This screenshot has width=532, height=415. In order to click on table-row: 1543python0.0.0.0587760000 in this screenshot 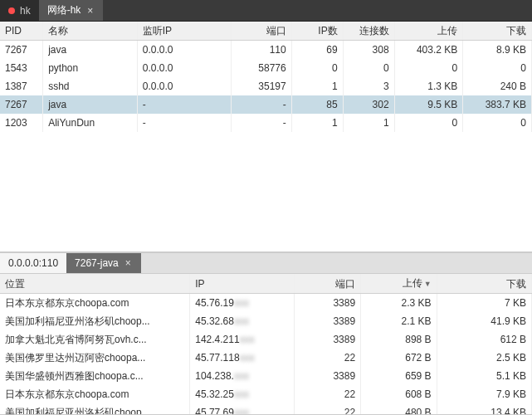, I will do `click(266, 68)`.